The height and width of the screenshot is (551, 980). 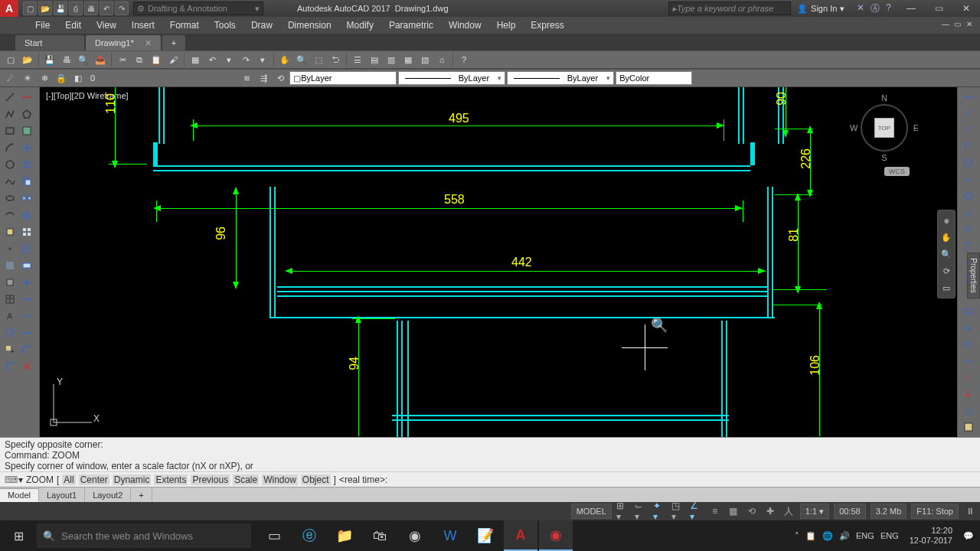 I want to click on taskview-icon: ▭, so click(x=274, y=536).